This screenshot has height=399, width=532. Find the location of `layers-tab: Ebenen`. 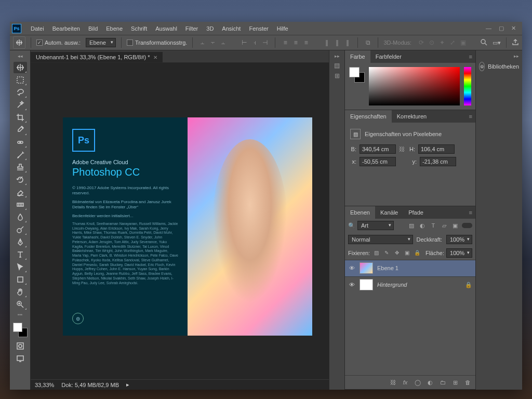

layers-tab: Ebenen is located at coordinates (360, 212).